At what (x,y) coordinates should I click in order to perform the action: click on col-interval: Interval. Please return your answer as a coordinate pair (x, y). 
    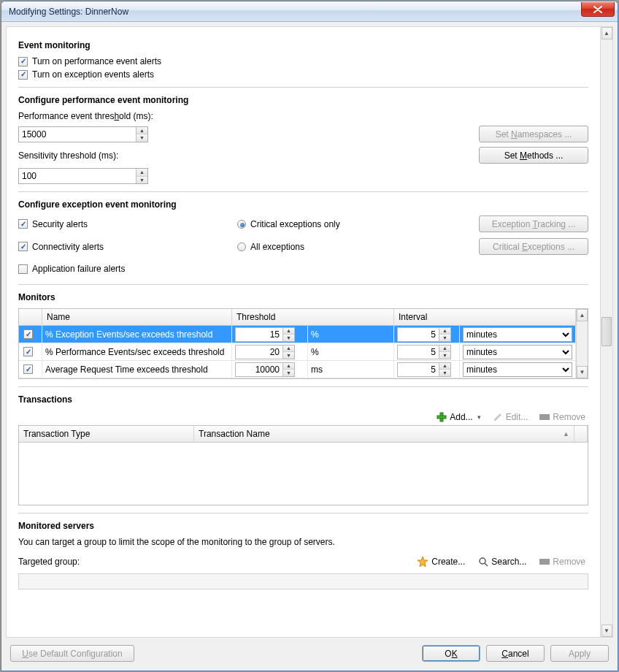
    Looking at the image, I should click on (485, 317).